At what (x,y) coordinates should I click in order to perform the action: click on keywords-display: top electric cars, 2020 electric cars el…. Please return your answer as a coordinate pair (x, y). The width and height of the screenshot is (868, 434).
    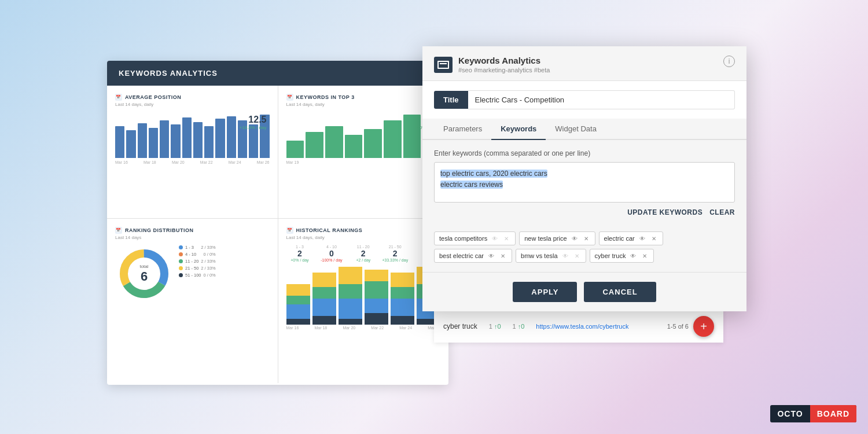
    Looking at the image, I should click on (584, 179).